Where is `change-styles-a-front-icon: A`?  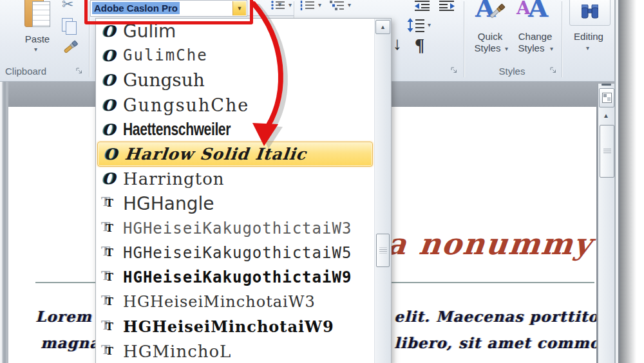
change-styles-a-front-icon: A is located at coordinates (538, 12).